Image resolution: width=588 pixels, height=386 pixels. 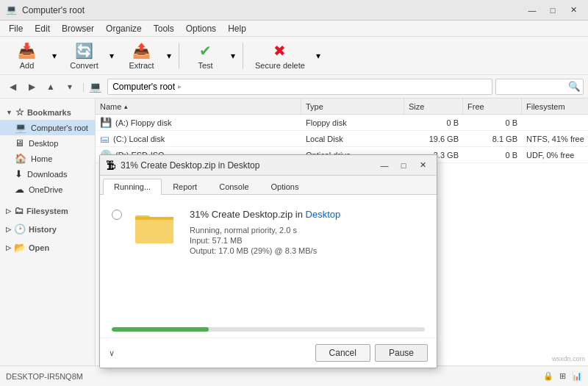 I want to click on close-button: ✕, so click(x=573, y=10).